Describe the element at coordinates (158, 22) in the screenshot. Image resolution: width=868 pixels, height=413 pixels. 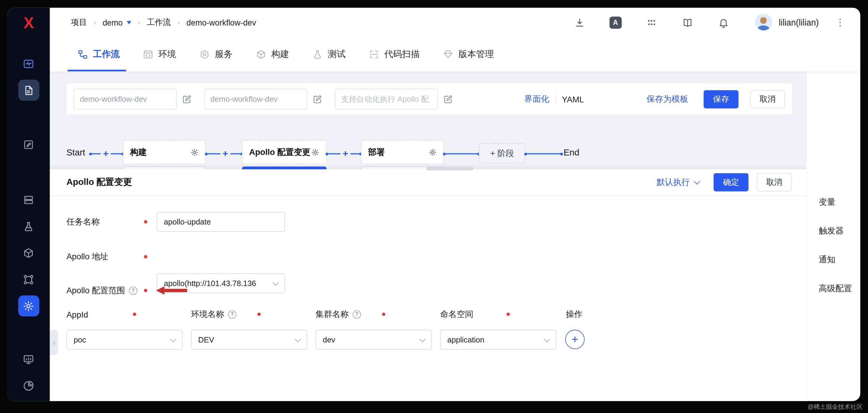
I see `breadcrumb-workflow: 工作流` at that location.